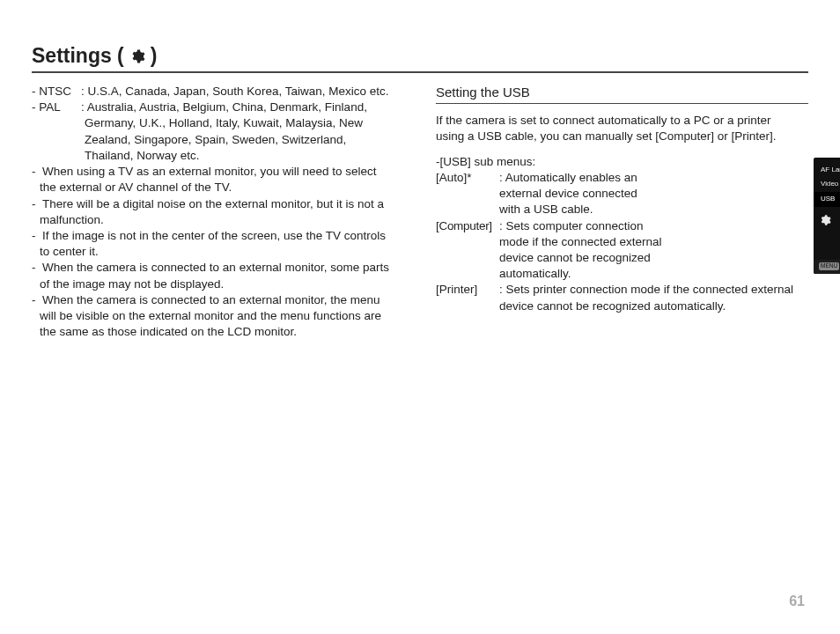 This screenshot has height=634, width=840. I want to click on pal-text-3: Zealand, Singapore, Spain, Sweden, Switz…, so click(218, 140).